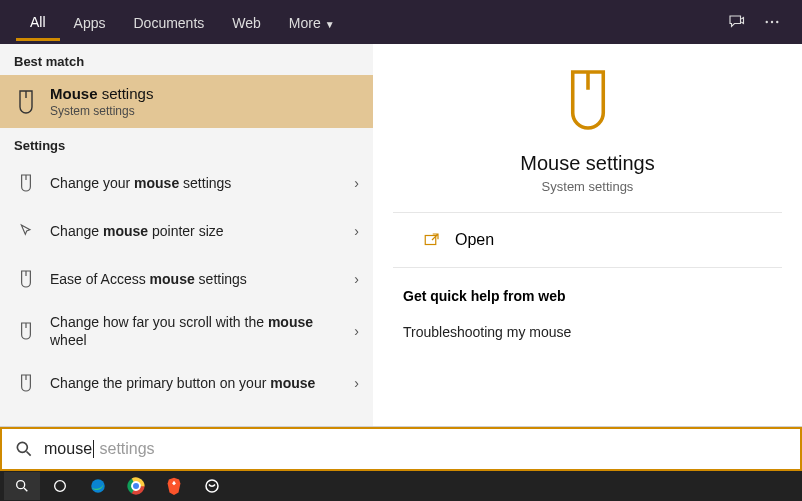  Describe the element at coordinates (24, 449) in the screenshot. I see `search-icon` at that location.